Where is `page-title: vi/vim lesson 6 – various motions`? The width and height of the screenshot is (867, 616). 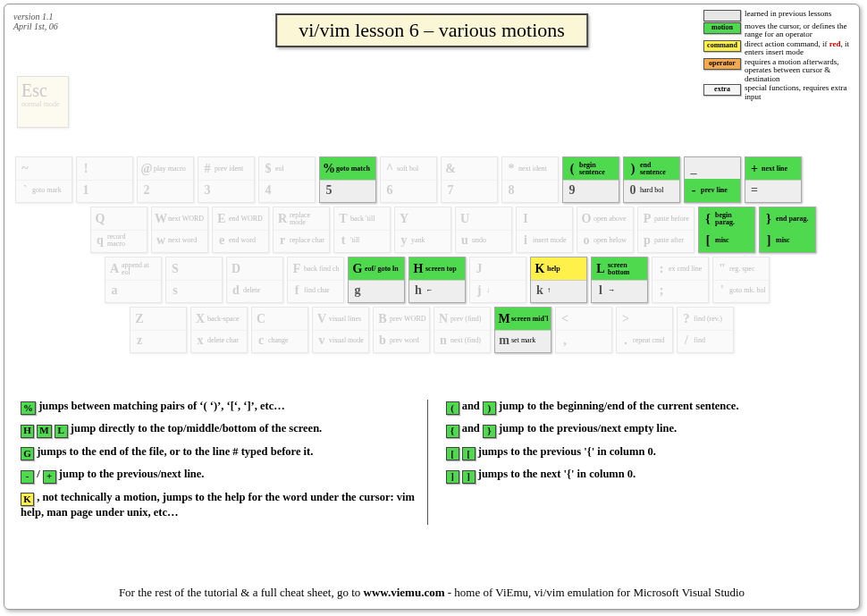
page-title: vi/vim lesson 6 – various motions is located at coordinates (432, 30).